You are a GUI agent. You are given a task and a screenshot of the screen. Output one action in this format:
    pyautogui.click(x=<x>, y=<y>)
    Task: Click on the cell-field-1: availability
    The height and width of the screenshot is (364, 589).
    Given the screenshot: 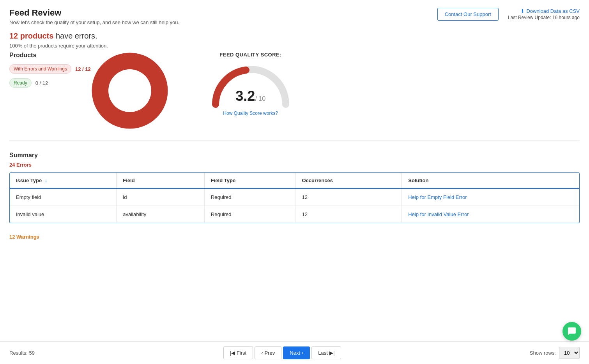 What is the action you would take?
    pyautogui.click(x=161, y=215)
    